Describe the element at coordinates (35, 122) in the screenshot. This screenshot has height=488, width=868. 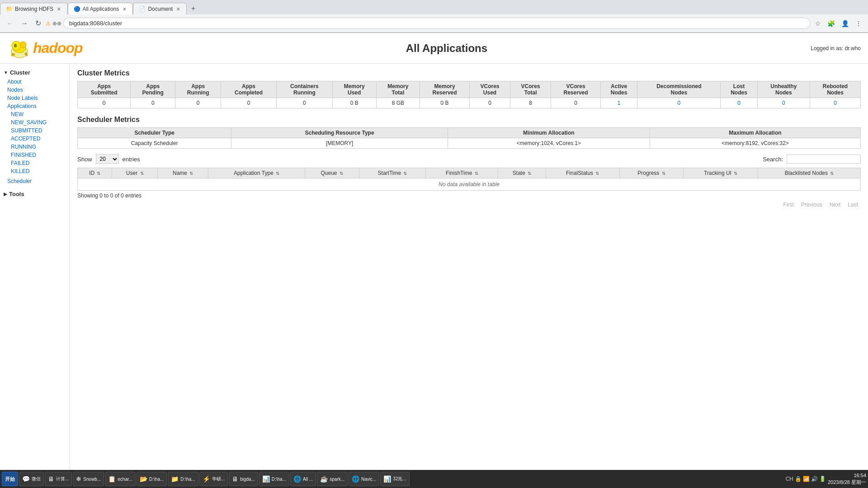
I see `sidebar-app-new-saving: NEW_SAVING` at that location.